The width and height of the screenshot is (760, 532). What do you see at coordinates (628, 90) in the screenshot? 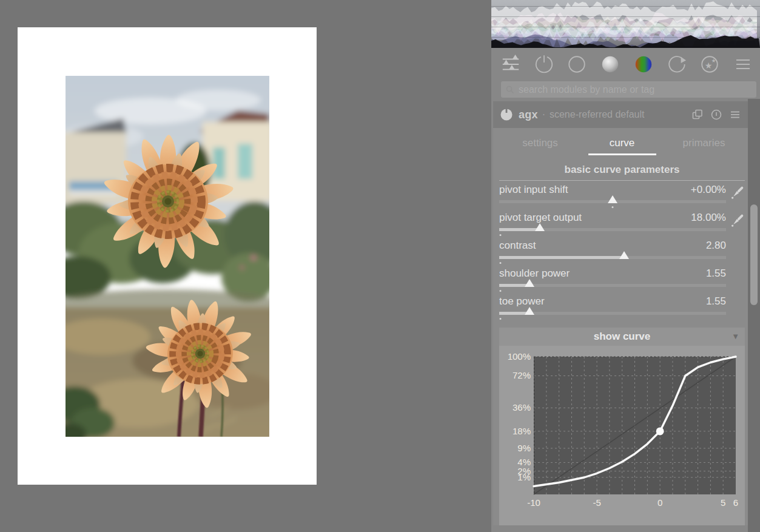
I see `module-search: search modules by name or tag` at bounding box center [628, 90].